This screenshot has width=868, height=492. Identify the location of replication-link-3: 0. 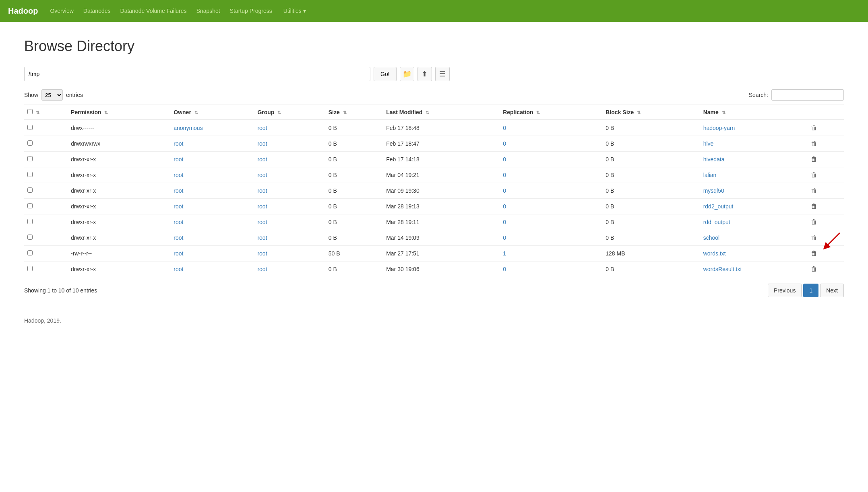
(504, 175).